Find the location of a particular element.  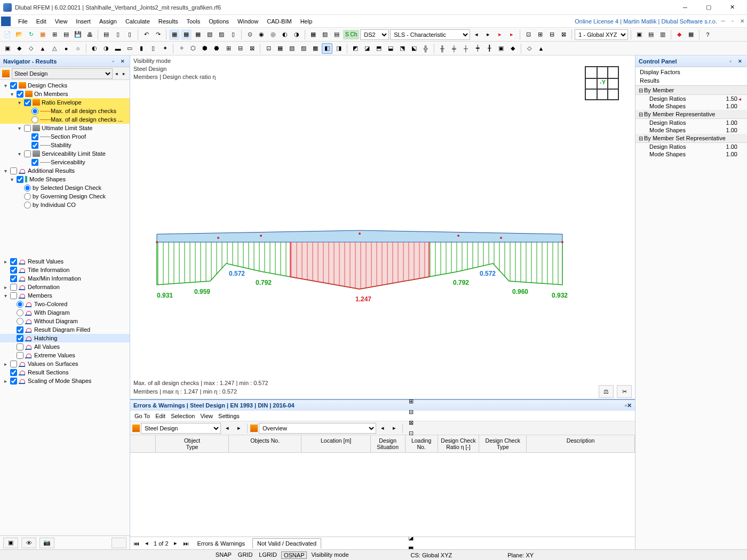

tb2-tool-24-icon: ▨ is located at coordinates (304, 49).